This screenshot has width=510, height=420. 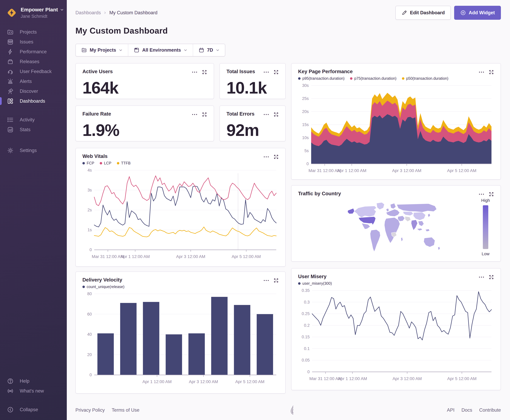 What do you see at coordinates (88, 13) in the screenshot?
I see `breadcrumb-dashboards-link: Dashboards` at bounding box center [88, 13].